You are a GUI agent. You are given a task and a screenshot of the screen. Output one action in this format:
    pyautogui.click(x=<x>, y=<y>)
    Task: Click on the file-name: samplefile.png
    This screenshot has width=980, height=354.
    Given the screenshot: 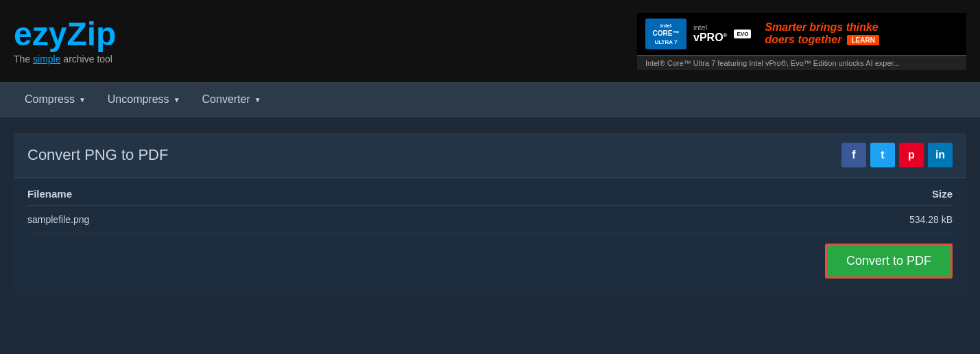 What is the action you would take?
    pyautogui.click(x=58, y=220)
    